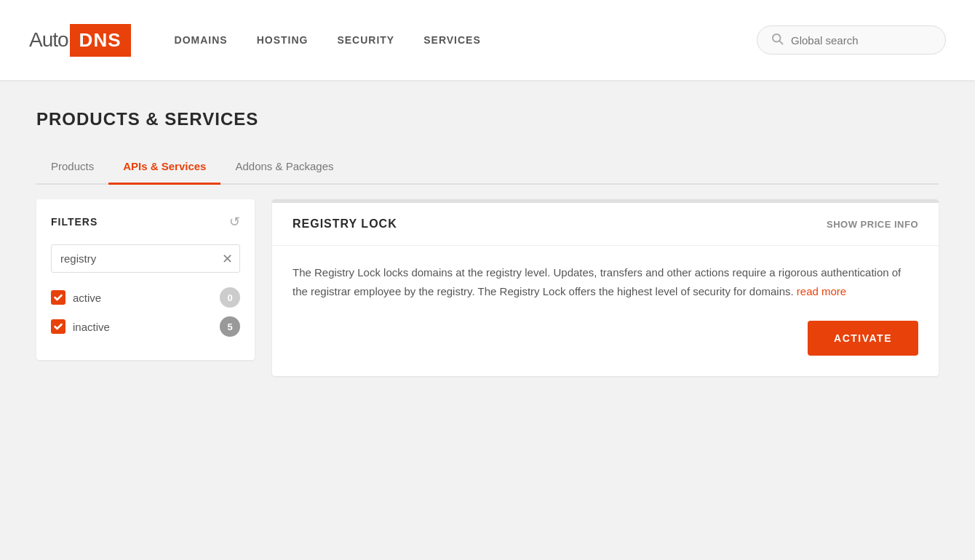  I want to click on filter-search-input, so click(146, 259).